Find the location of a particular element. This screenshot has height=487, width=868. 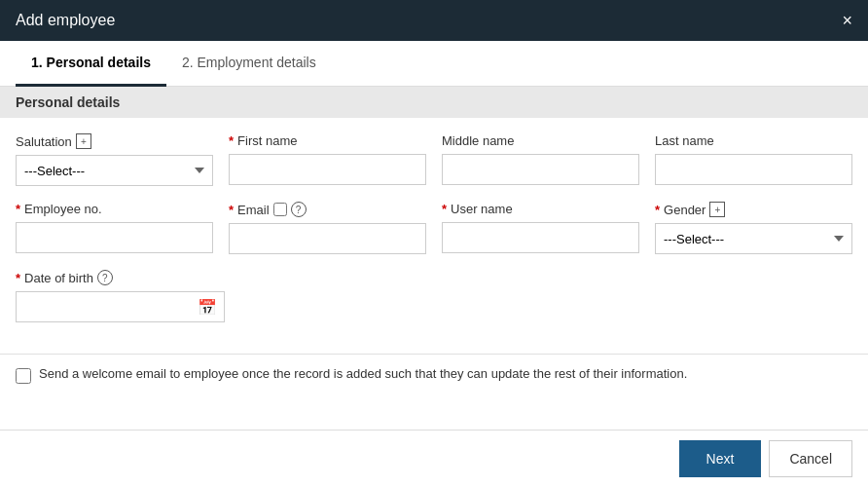

gender-group: * Gender + ---Select--- Male Female Othe… is located at coordinates (753, 228).